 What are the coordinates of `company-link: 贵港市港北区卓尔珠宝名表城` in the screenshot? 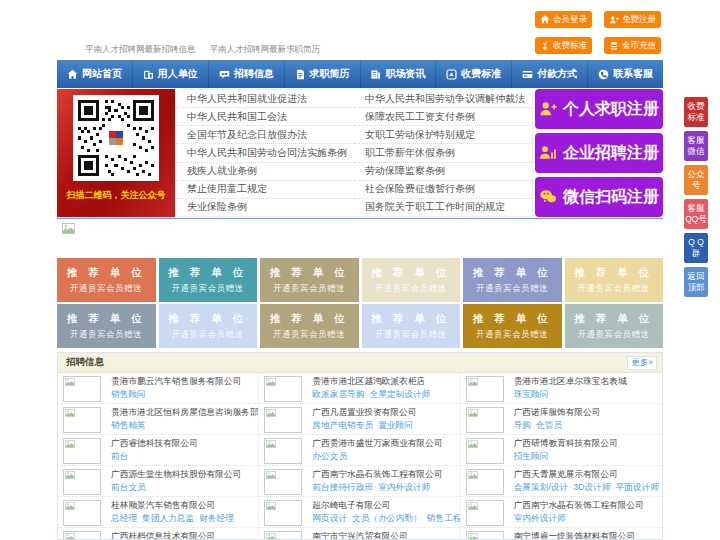 It's located at (570, 382).